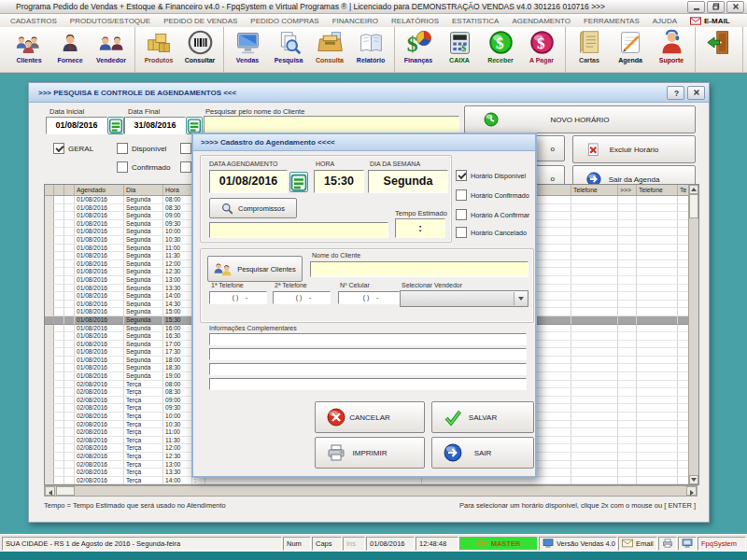 This screenshot has height=560, width=747. I want to click on toolbar-button-suporte: Suporte, so click(671, 49).